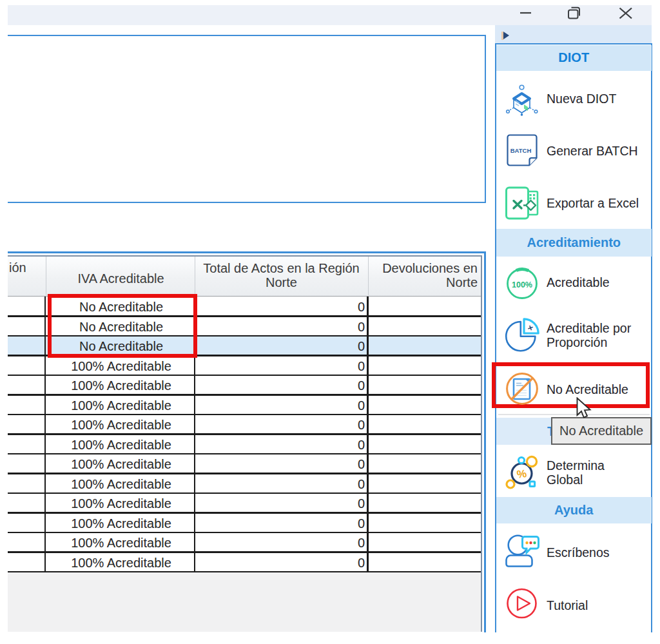 Image resolution: width=660 pixels, height=644 pixels. What do you see at coordinates (522, 285) in the screenshot?
I see `svg-text: 100%` at bounding box center [522, 285].